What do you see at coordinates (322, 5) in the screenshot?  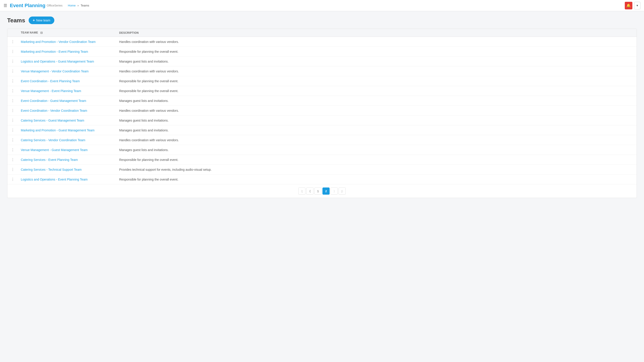 I see `header: ☰ Event Planning OfficeSeries Home » Tea…` at bounding box center [322, 5].